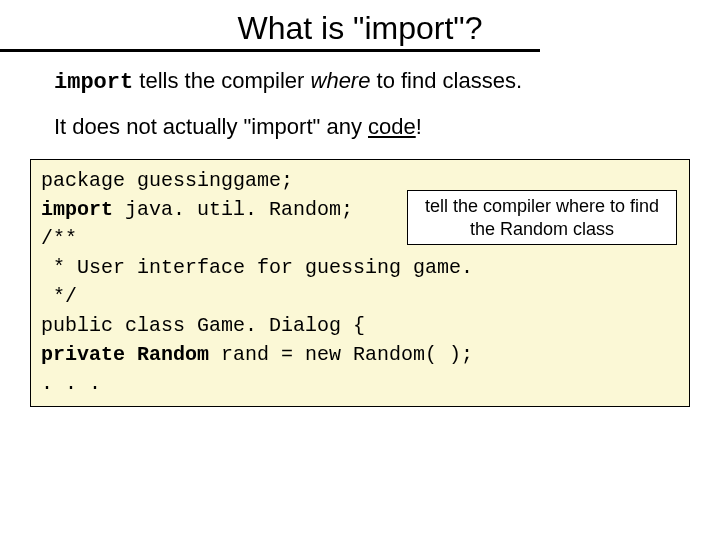 This screenshot has height=540, width=720. I want to click on p1-text-b: tells the compiler, so click(222, 80).